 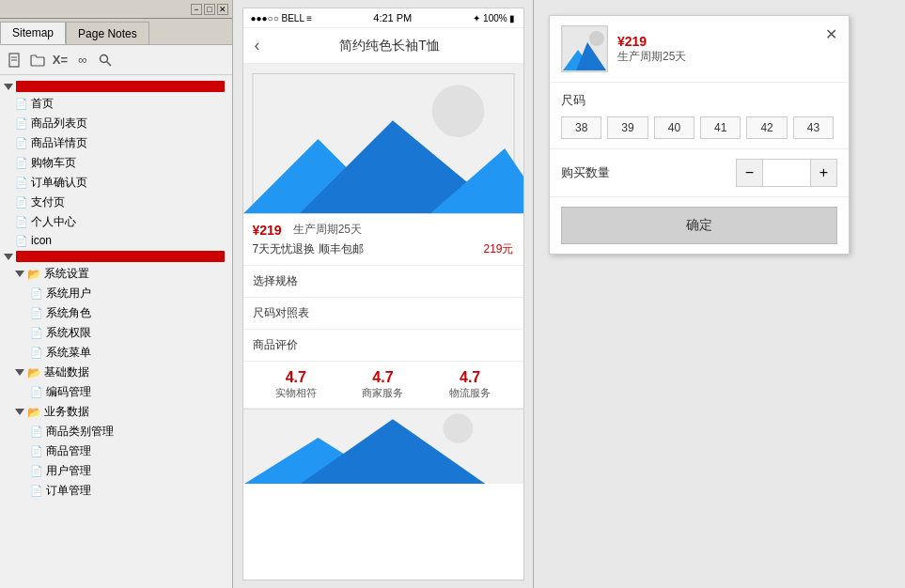 What do you see at coordinates (117, 314) in the screenshot?
I see `tree-item-sys-role: 📄 系统角色` at bounding box center [117, 314].